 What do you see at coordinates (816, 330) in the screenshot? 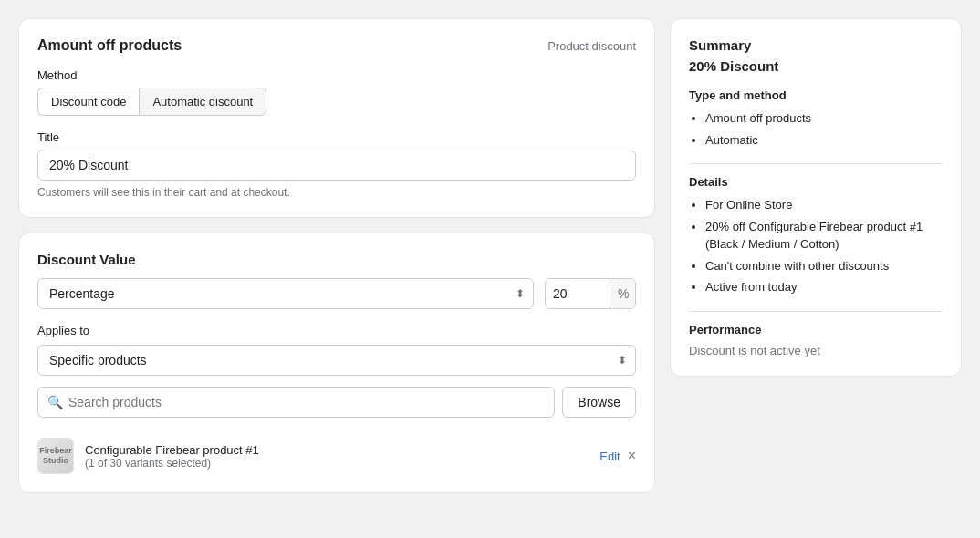
I see `performance-label: Performance` at bounding box center [816, 330].